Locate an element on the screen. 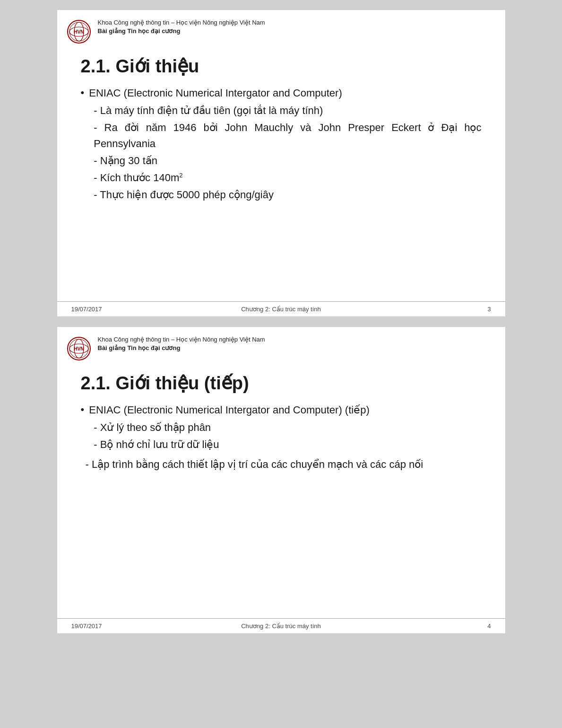 This screenshot has height=728, width=562. slide-1-bullet-list: • ENIAC (Electronic Numerical Intergator… is located at coordinates (281, 145).